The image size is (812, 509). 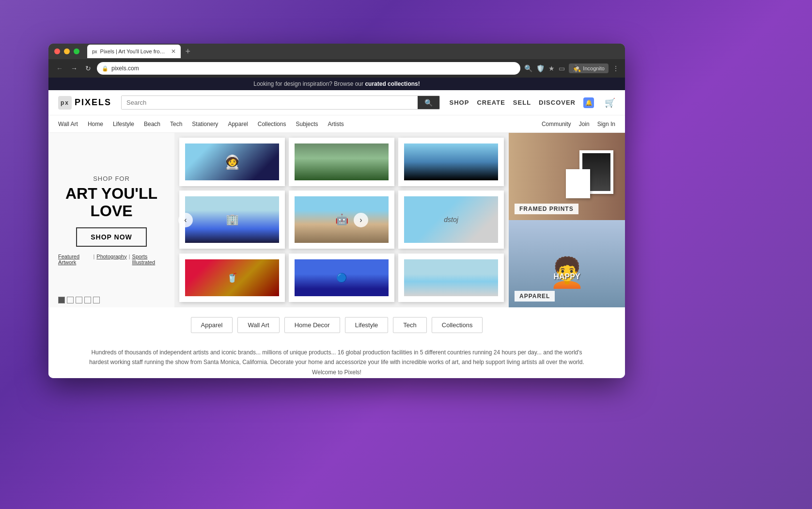 What do you see at coordinates (451, 220) in the screenshot?
I see `art-frame-6: dstoj` at bounding box center [451, 220].